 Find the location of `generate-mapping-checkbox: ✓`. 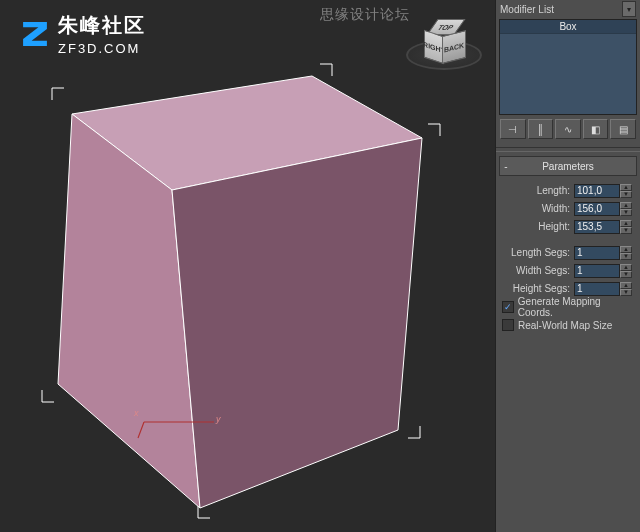

generate-mapping-checkbox: ✓ is located at coordinates (508, 307).